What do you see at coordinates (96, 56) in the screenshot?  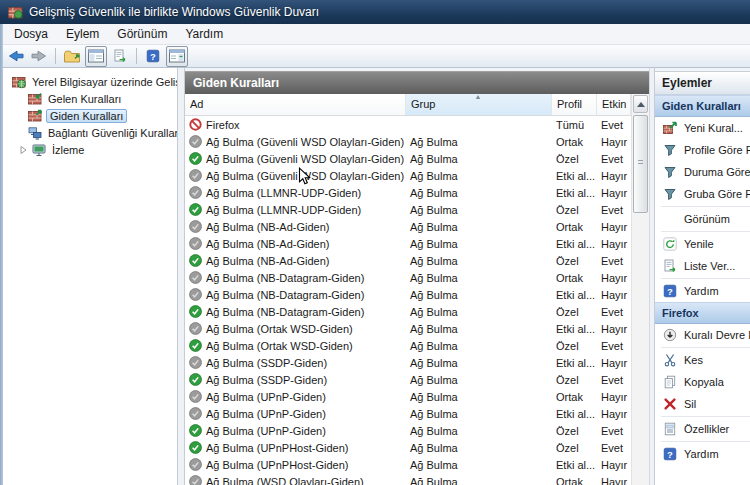 I see `toolbar-button-toggle-console-tree` at bounding box center [96, 56].